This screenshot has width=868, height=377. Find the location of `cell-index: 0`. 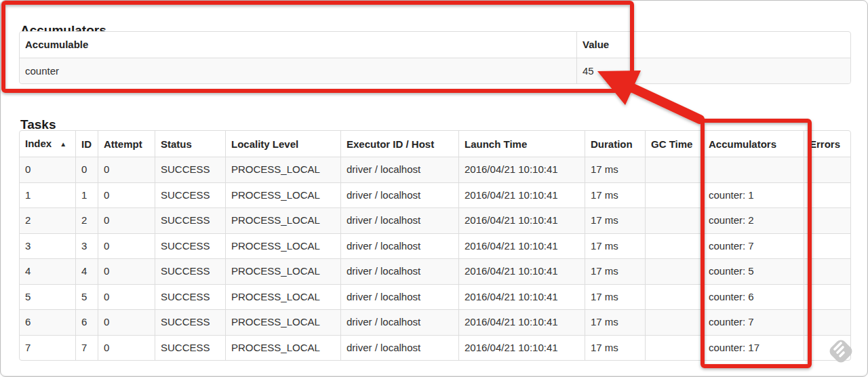

cell-index: 0 is located at coordinates (47, 170).